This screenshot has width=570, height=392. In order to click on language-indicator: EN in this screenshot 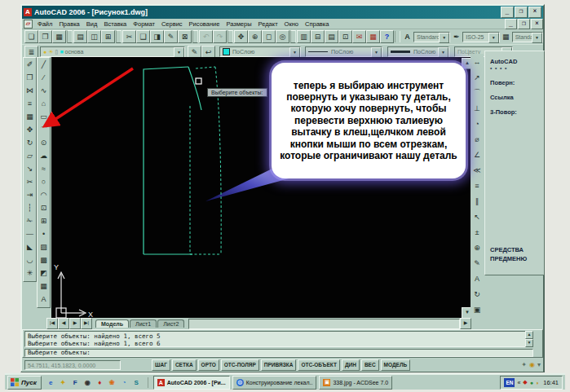, I will do `click(509, 383)`.